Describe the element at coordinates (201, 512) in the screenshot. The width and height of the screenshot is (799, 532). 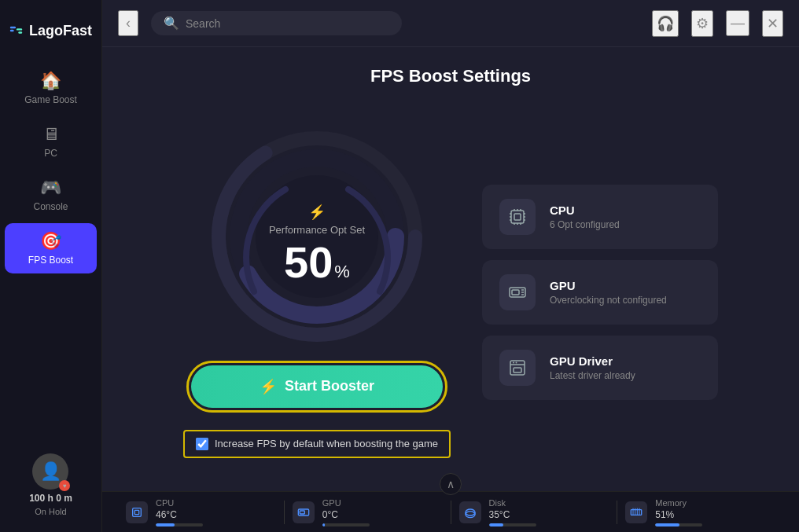
I see `status-item-cpu: CPU 46°C` at that location.